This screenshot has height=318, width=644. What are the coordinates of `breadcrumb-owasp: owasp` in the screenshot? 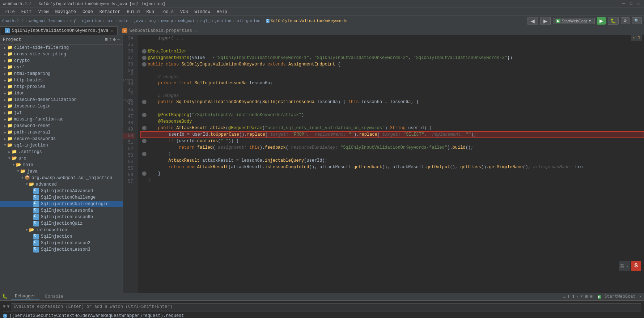 It's located at (167, 21).